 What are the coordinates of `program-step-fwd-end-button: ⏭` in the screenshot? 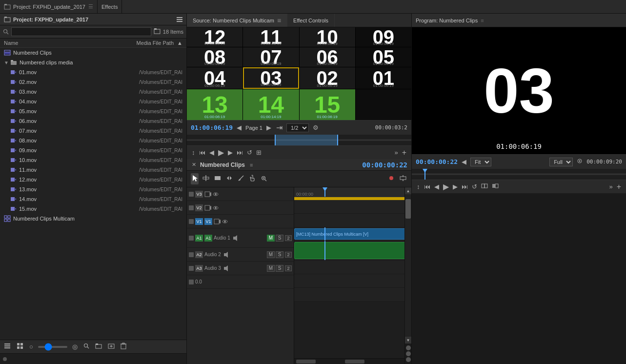 It's located at (464, 186).